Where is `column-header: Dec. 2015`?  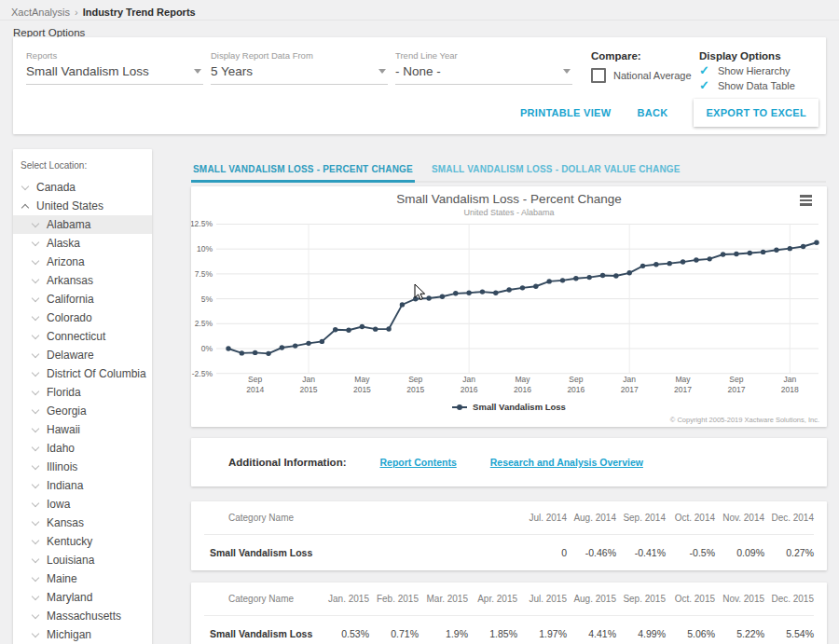
column-header: Dec. 2015 is located at coordinates (789, 598).